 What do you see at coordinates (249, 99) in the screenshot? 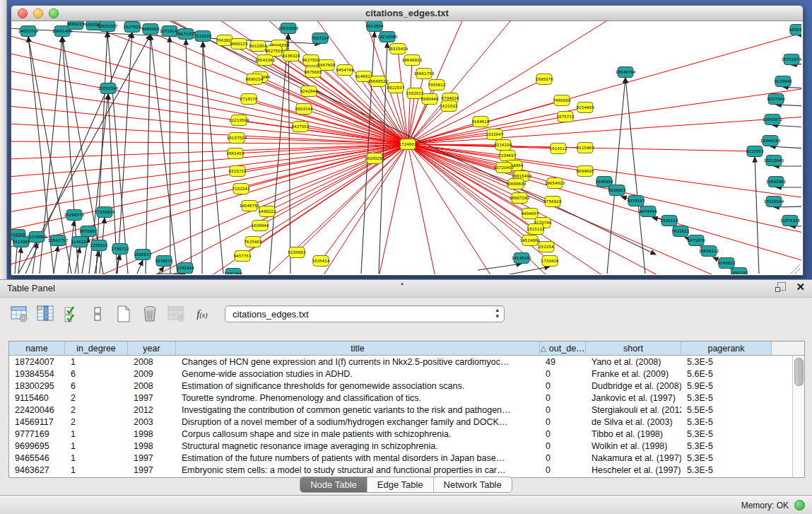
I see `network-node: 2718176` at bounding box center [249, 99].